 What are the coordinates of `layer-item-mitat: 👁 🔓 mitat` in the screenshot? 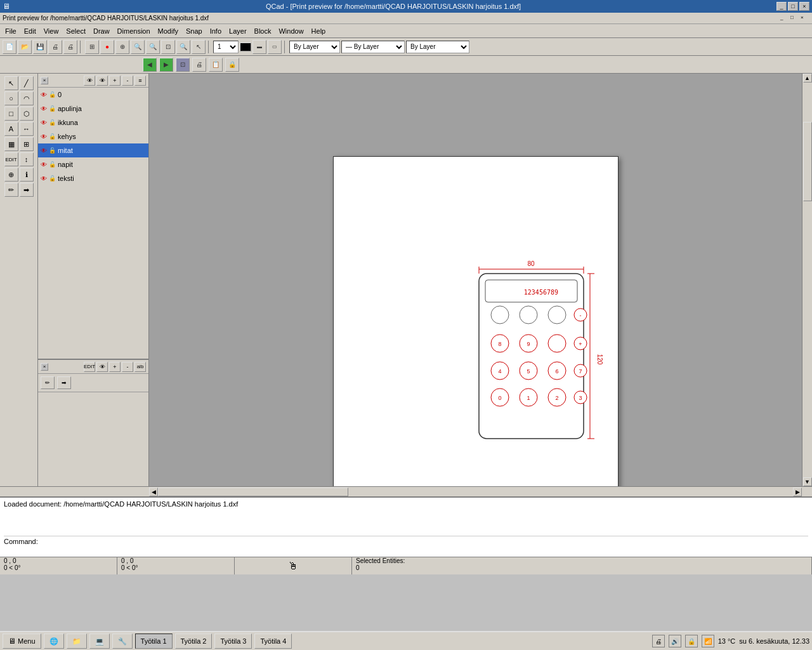 It's located at (93, 150).